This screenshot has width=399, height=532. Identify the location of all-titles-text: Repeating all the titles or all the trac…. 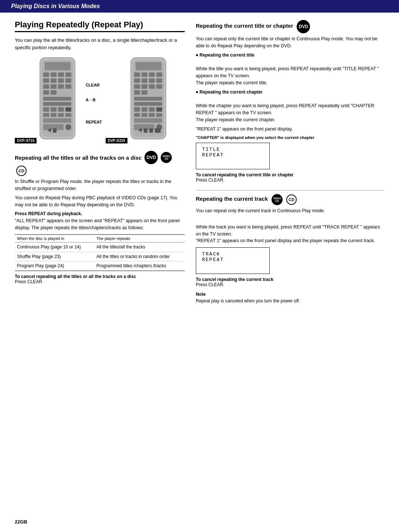
(78, 157).